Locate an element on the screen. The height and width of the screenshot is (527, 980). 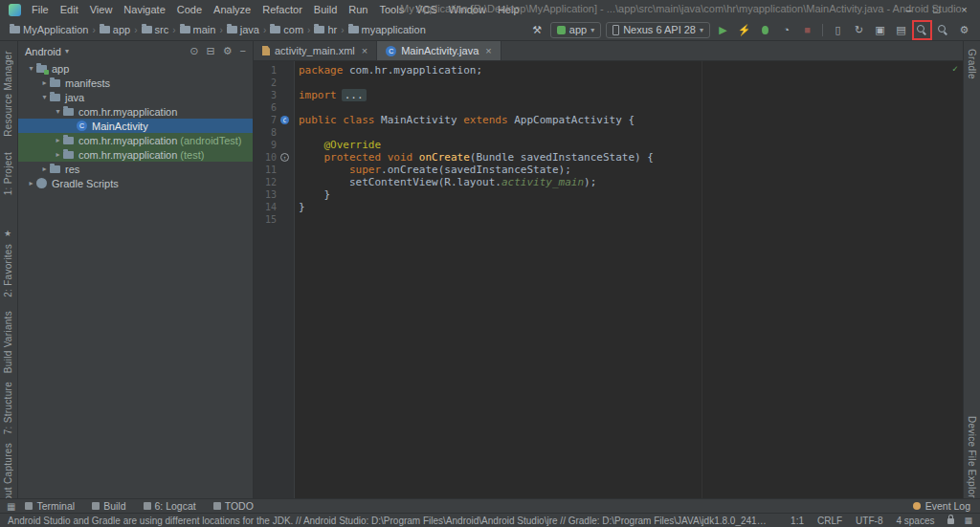
minimize-button: – is located at coordinates (909, 10).